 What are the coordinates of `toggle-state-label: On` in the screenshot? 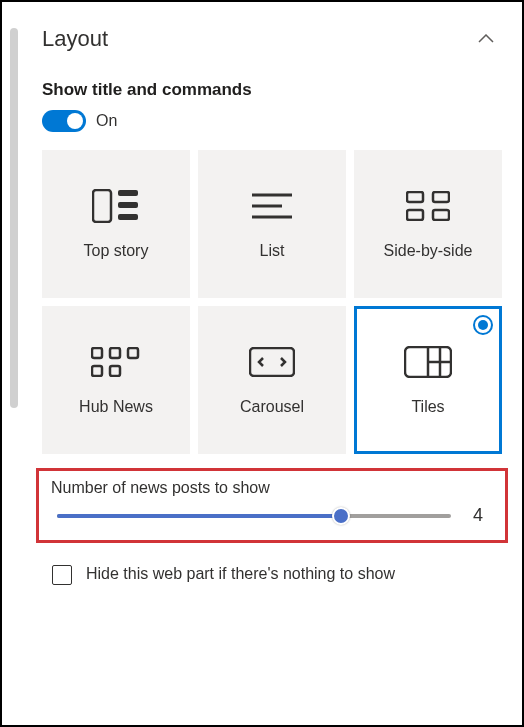 It's located at (106, 121).